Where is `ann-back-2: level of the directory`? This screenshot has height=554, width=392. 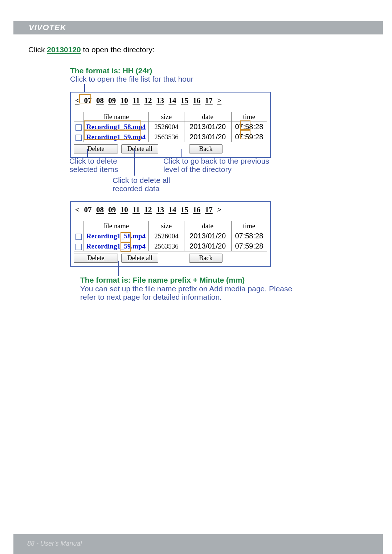 ann-back-2: level of the directory is located at coordinates (197, 169).